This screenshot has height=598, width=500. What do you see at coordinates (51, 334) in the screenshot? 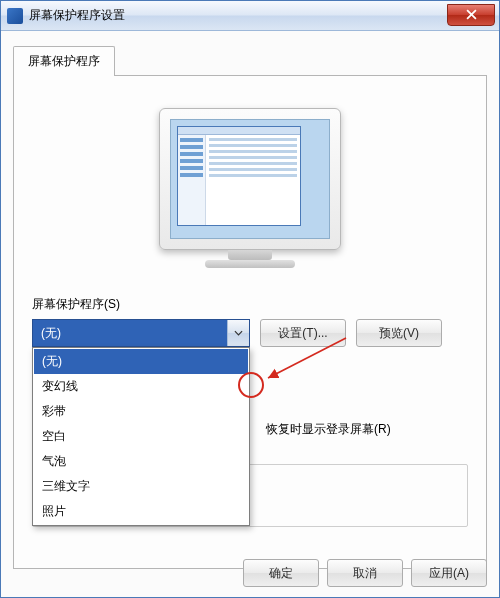
I see `combobox-value: (无)` at bounding box center [51, 334].